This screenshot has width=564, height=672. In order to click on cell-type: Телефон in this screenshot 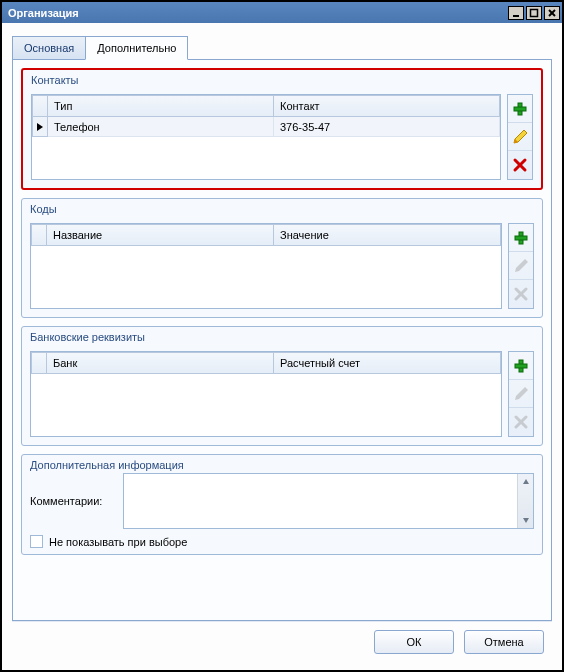, I will do `click(161, 127)`.